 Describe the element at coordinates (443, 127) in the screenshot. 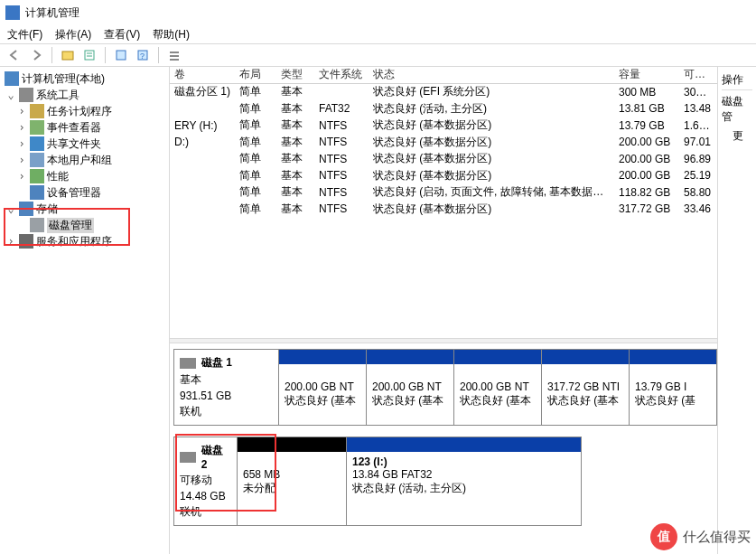

I see `volume-row: ERY (H:)简单基本NTFS状态良好 (基本数据分区)13.79 GB1.6…` at that location.